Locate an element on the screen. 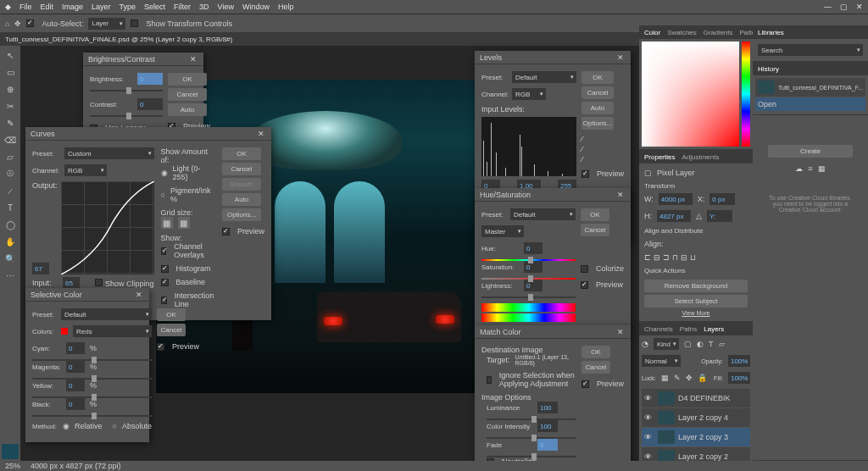  magenta-value: 0 is located at coordinates (75, 367).